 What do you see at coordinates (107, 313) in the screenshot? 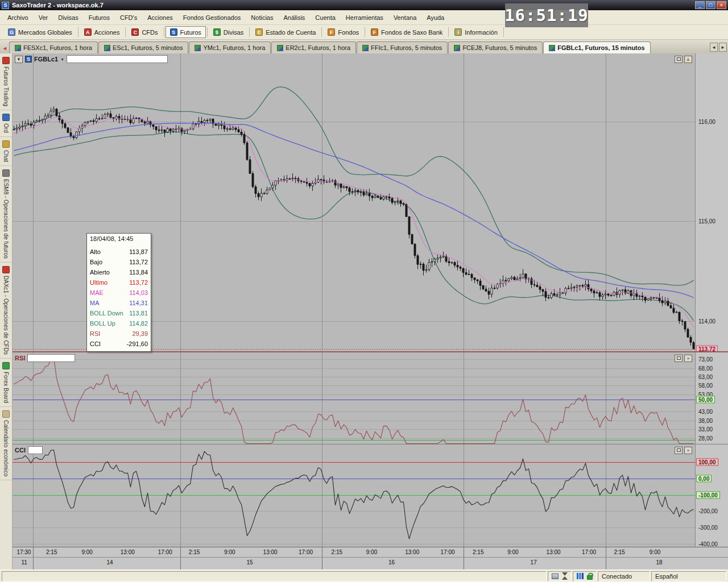
I see `tooltip-row-label: BOLL Down` at bounding box center [107, 313].